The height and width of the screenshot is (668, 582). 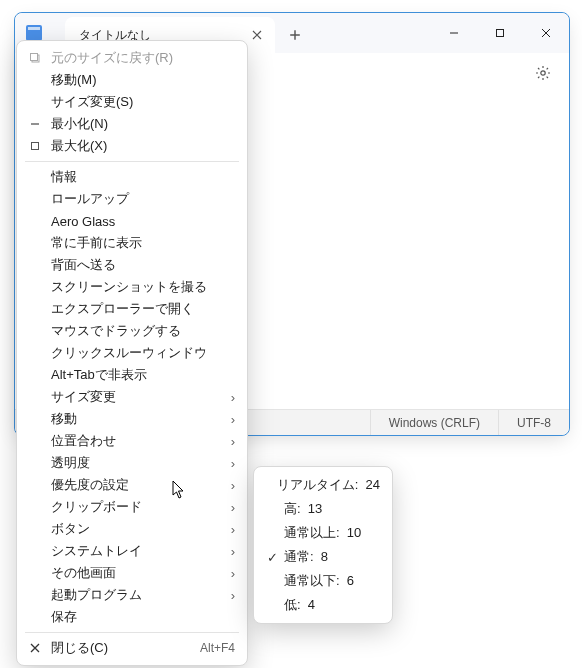 What do you see at coordinates (132, 309) in the screenshot?
I see `menu-open-explorer: エクスプローラーで開く` at bounding box center [132, 309].